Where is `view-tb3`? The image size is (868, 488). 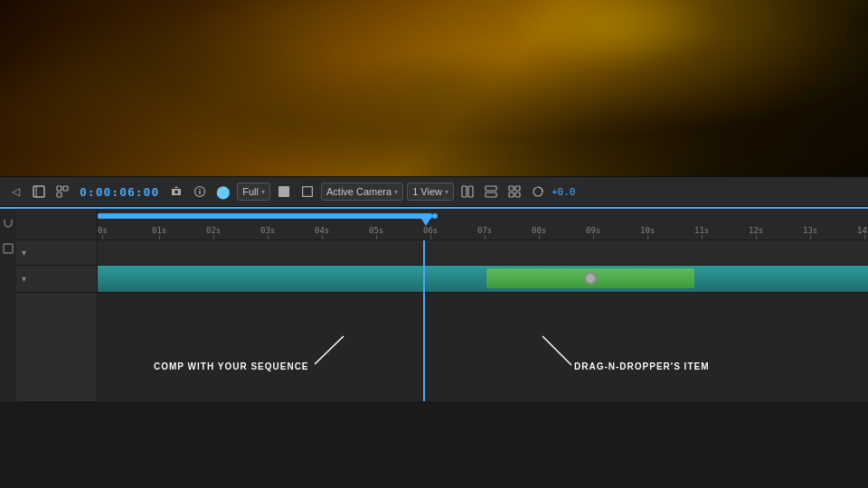 view-tb3 is located at coordinates (514, 192).